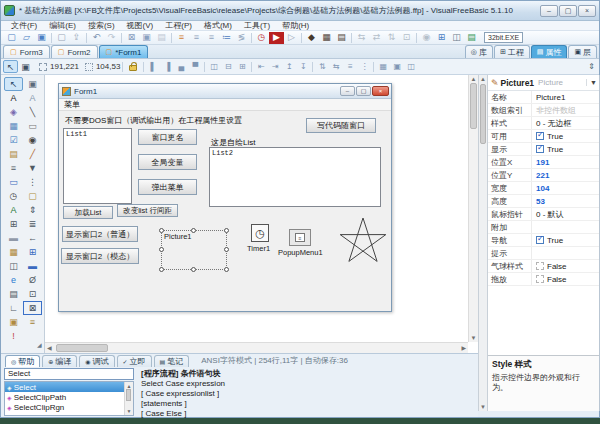 The image size is (600, 424). I want to click on grid-window-icon: ⊞, so click(442, 38).